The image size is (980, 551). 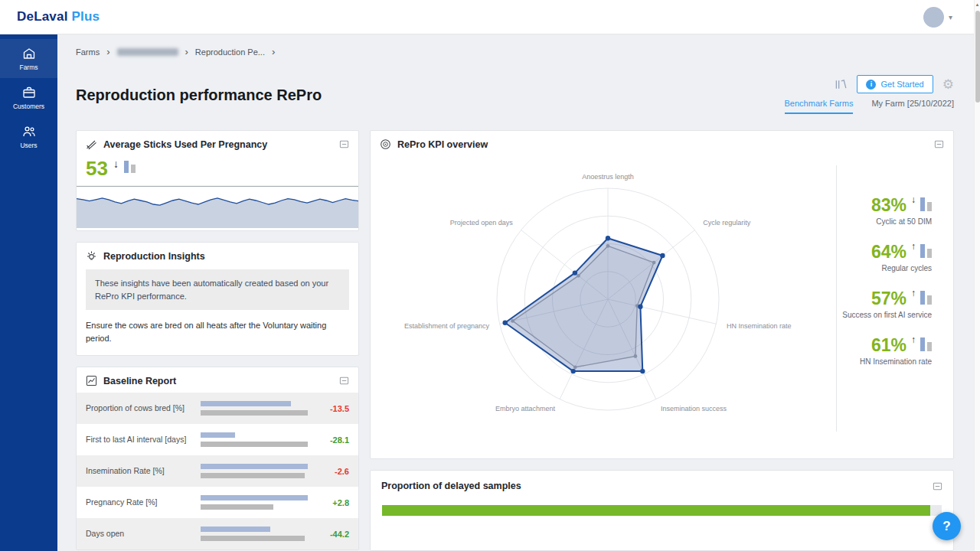 What do you see at coordinates (903, 222) in the screenshot?
I see `kpi-label: Cyclic at 50 DIM` at bounding box center [903, 222].